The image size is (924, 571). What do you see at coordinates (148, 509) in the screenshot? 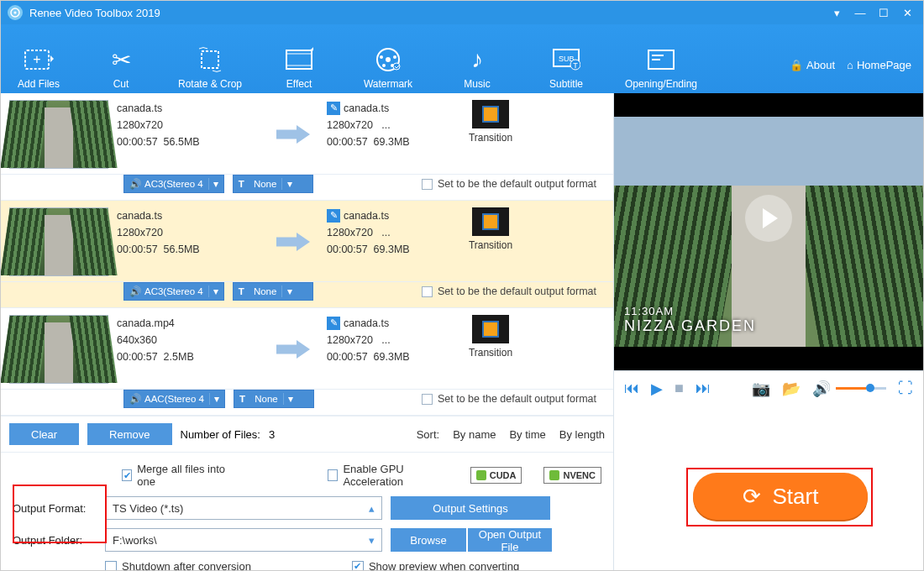
I see `output-format-value: TS Video (*.ts)` at bounding box center [148, 509].